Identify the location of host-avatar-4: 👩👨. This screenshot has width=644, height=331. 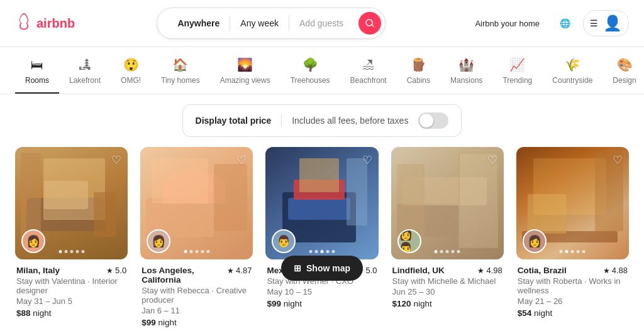
(409, 241).